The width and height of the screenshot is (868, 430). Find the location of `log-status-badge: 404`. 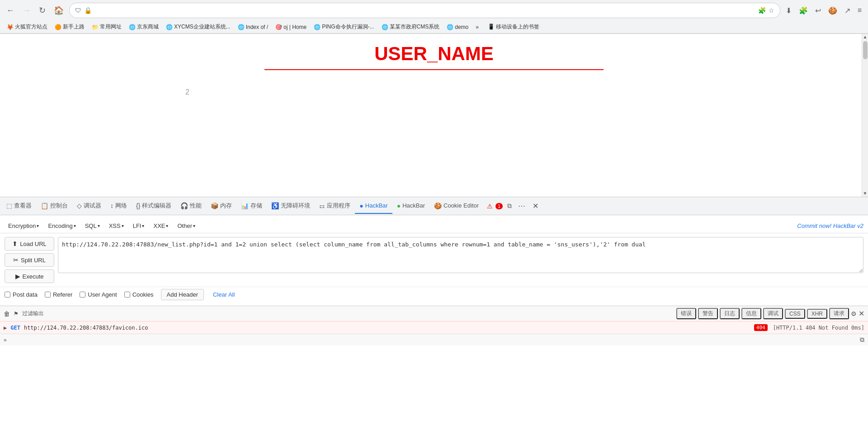

log-status-badge: 404 is located at coordinates (761, 327).